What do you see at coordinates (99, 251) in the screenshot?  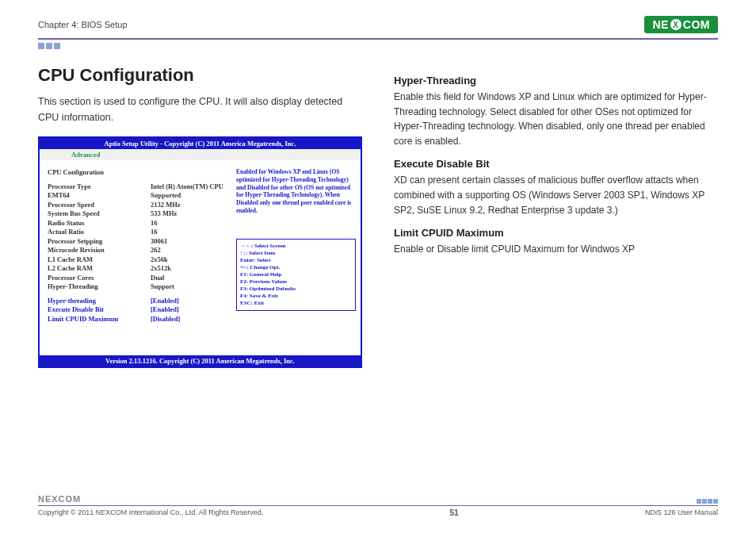 I see `bios-row-label: Microcode Revision` at bounding box center [99, 251].